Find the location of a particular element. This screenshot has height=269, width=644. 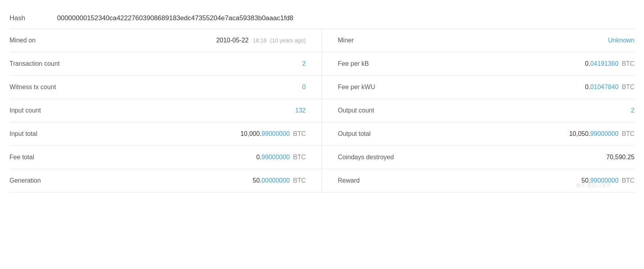

mined-on-ago: (10 years ago) is located at coordinates (288, 40).